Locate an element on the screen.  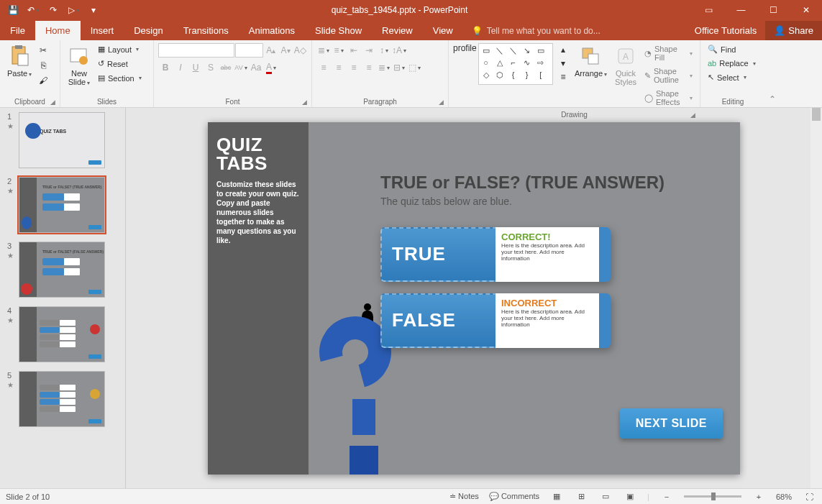
numbering-button: ≡▾ is located at coordinates (339, 50).